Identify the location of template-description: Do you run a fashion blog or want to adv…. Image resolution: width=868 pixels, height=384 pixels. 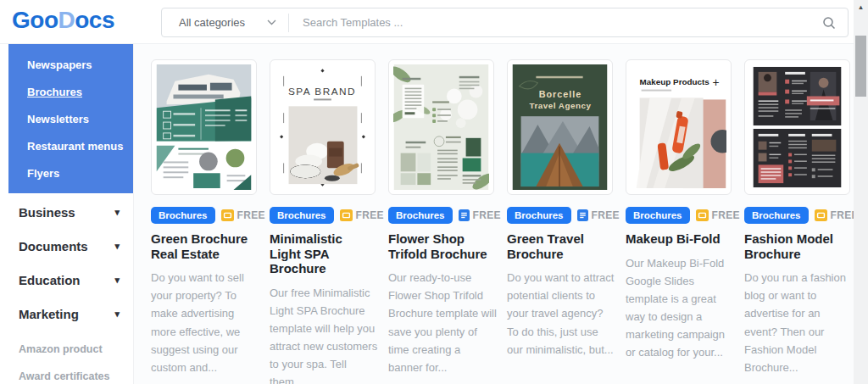
(798, 322).